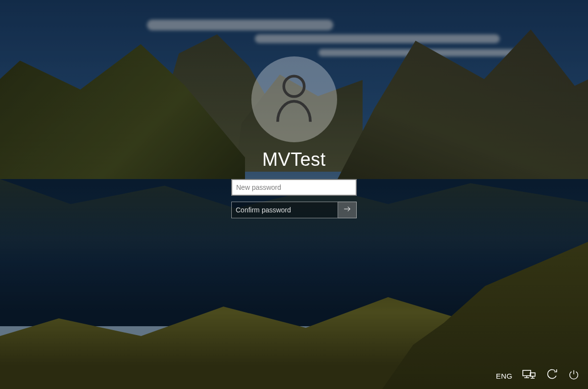 Image resolution: width=588 pixels, height=389 pixels. What do you see at coordinates (285, 210) in the screenshot?
I see `confirm-password-field-wrap` at bounding box center [285, 210].